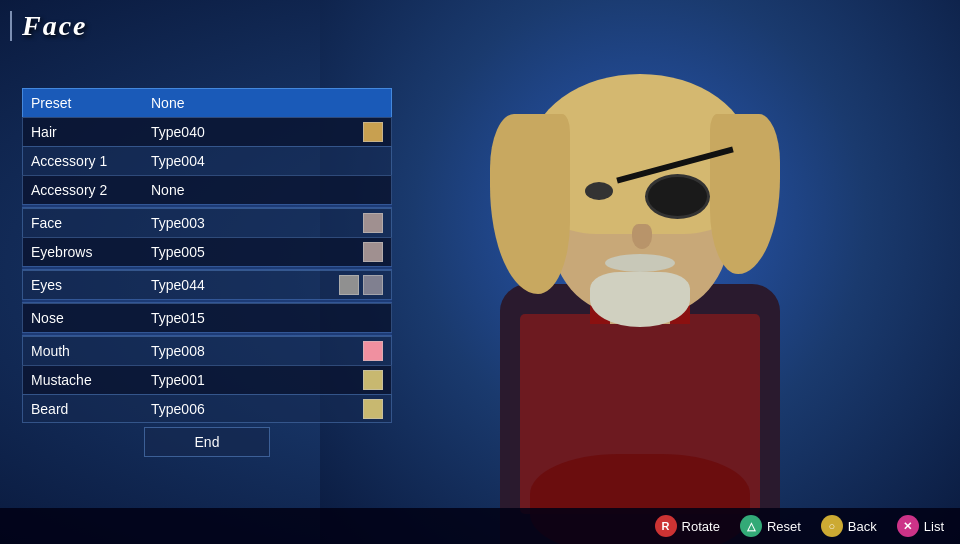  Describe the element at coordinates (207, 318) in the screenshot. I see `menu-item-nose: NoseType015` at that location.